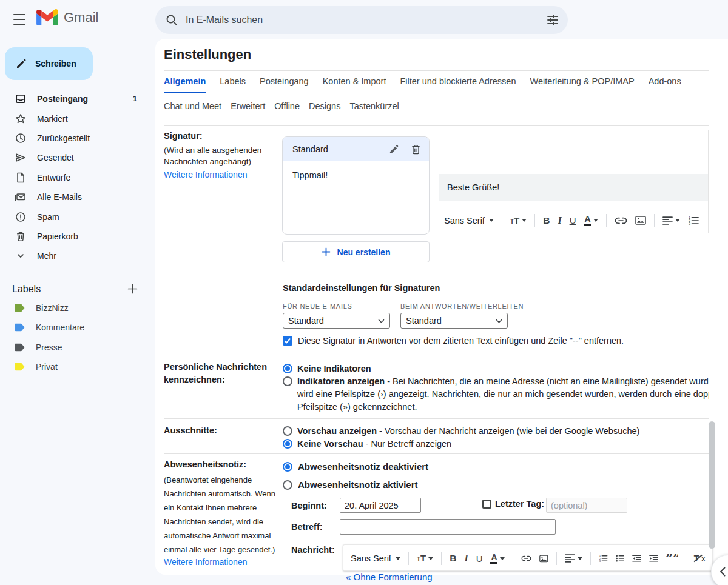 The width and height of the screenshot is (728, 585). Describe the element at coordinates (78, 138) in the screenshot. I see `sidebar-item-zurueckgestellt: Zurückgestellt` at that location.